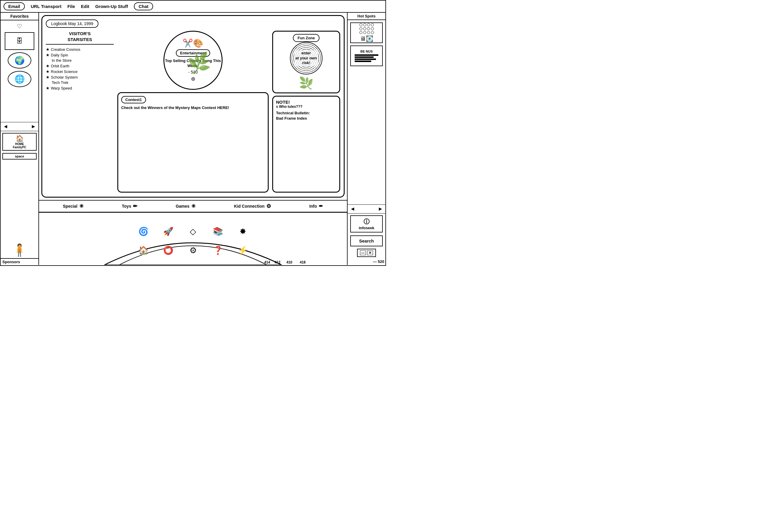 This screenshot has width=772, height=532. Describe the element at coordinates (19, 61) in the screenshot. I see `globe-icon-1: 🌍` at that location.